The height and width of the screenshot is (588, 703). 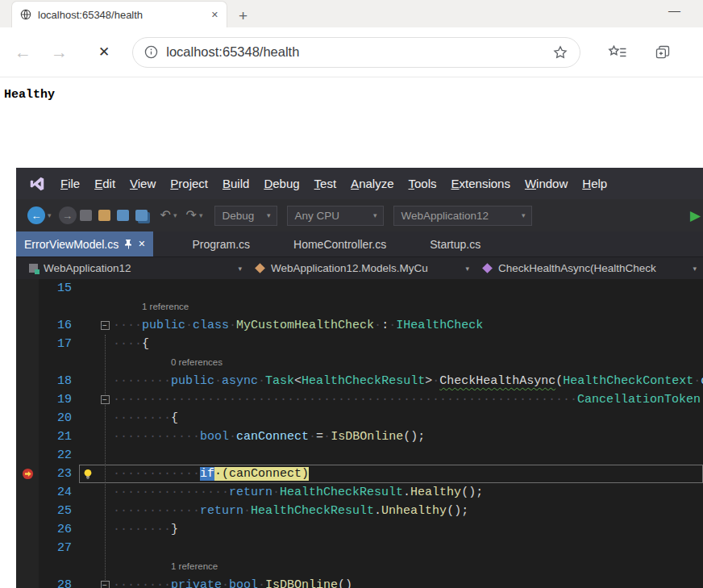 What do you see at coordinates (360, 492) in the screenshot?
I see `code-row: 24················return·HealthCheckResu…` at bounding box center [360, 492].